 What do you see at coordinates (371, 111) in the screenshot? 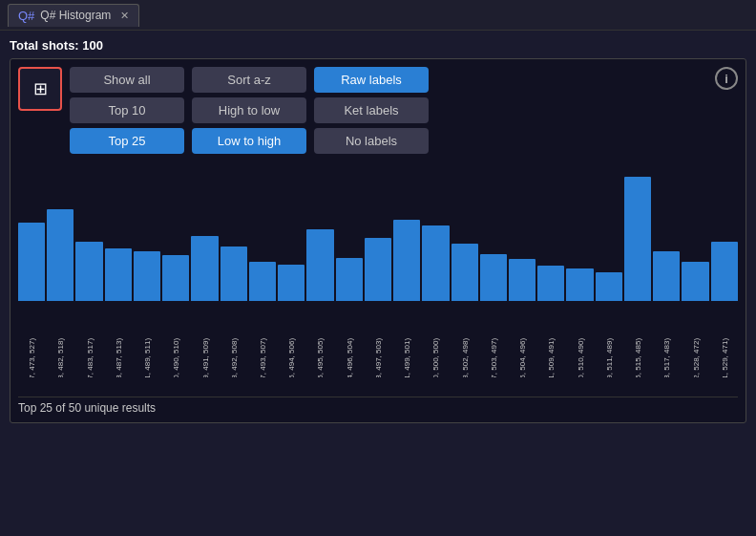
I see `label-group: Raw labels Ket labels No labels` at bounding box center [371, 111].